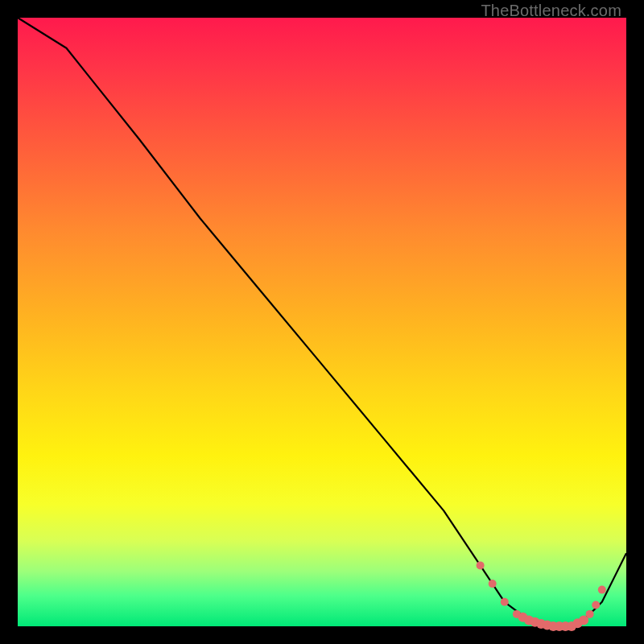 This screenshot has width=644, height=644. What do you see at coordinates (551, 11) in the screenshot?
I see `watermark-text: TheBottleneck.com` at bounding box center [551, 11].